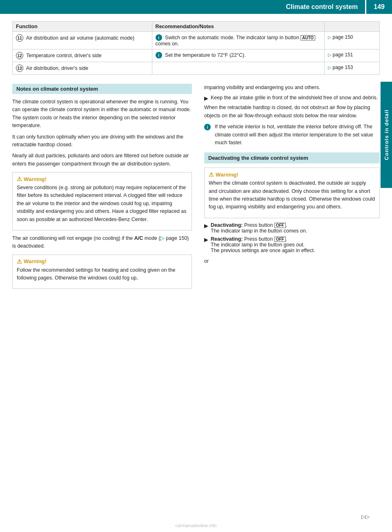 This screenshot has height=532, width=392. I want to click on table-cell-function-13: 13 Air distribution, driver's side, so click(82, 69).